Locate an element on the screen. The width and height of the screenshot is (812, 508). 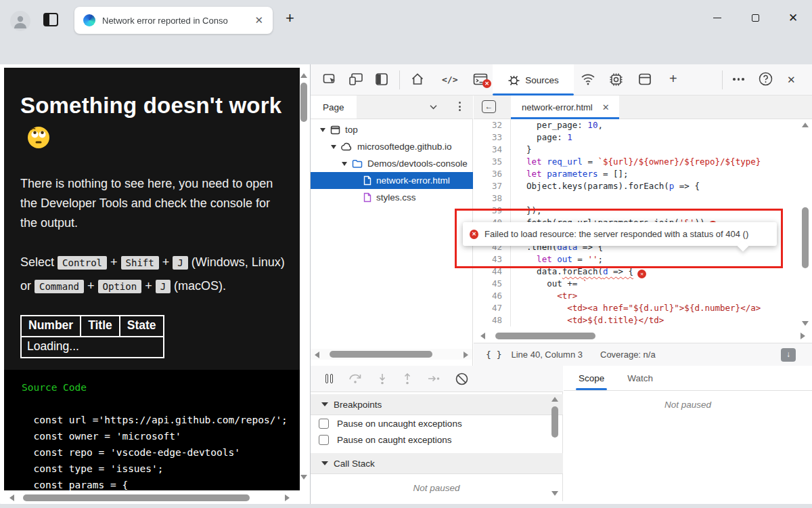
line-number: 44 is located at coordinates (493, 272).